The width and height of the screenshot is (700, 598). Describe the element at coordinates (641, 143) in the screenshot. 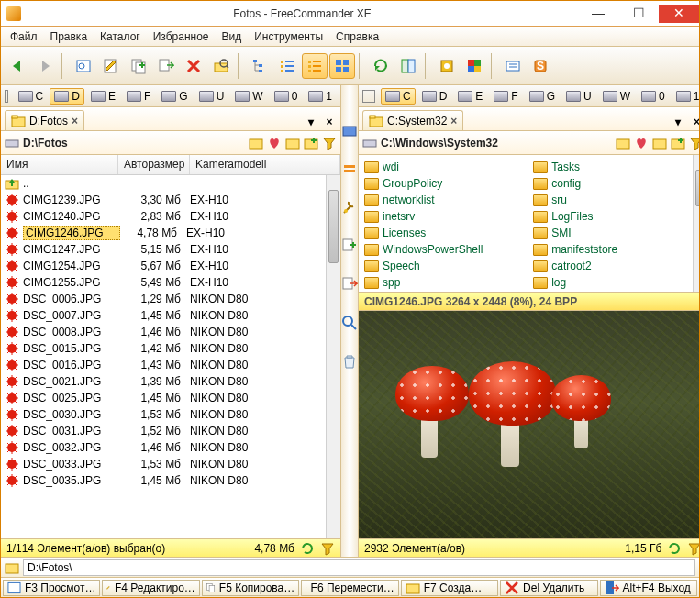

I see `heart-icon` at that location.